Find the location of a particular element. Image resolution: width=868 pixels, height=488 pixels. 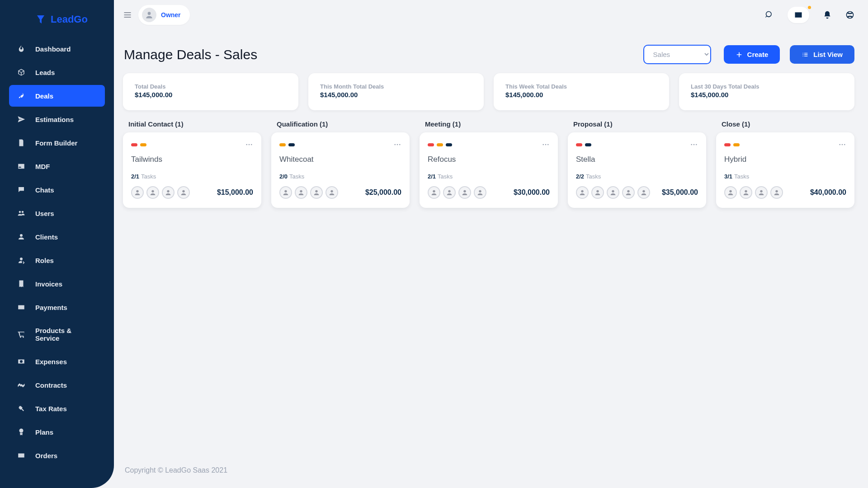

deal-card: Whitecoat 2/0Tasks $25,000.00 is located at coordinates (340, 170).